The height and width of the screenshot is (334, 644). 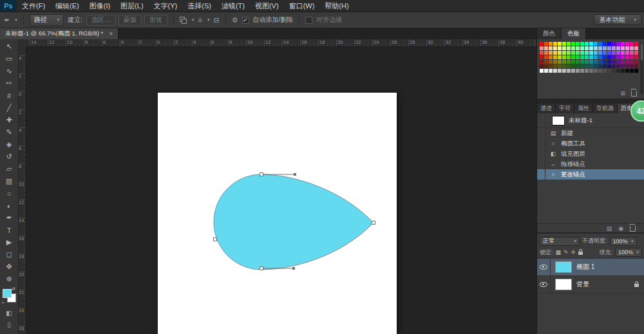 What do you see at coordinates (294, 222) in the screenshot?
I see `teardrop-shape` at bounding box center [294, 222].